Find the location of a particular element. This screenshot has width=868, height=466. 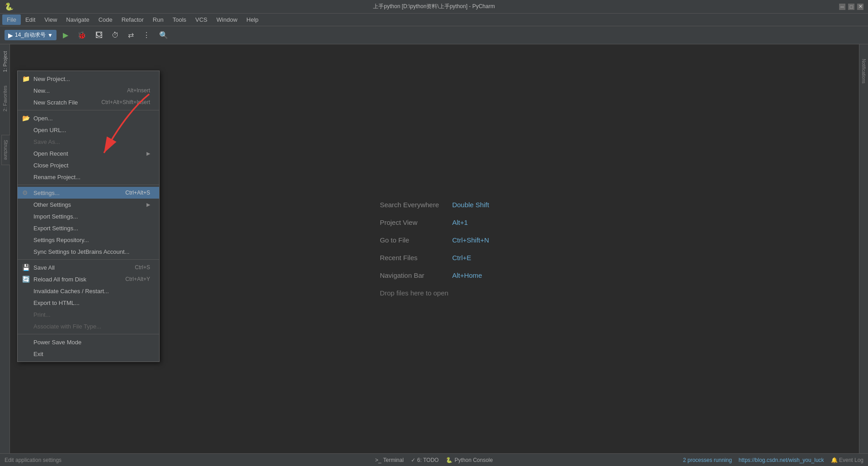

menu-item-export-settings: Export Settings... is located at coordinates (89, 228).